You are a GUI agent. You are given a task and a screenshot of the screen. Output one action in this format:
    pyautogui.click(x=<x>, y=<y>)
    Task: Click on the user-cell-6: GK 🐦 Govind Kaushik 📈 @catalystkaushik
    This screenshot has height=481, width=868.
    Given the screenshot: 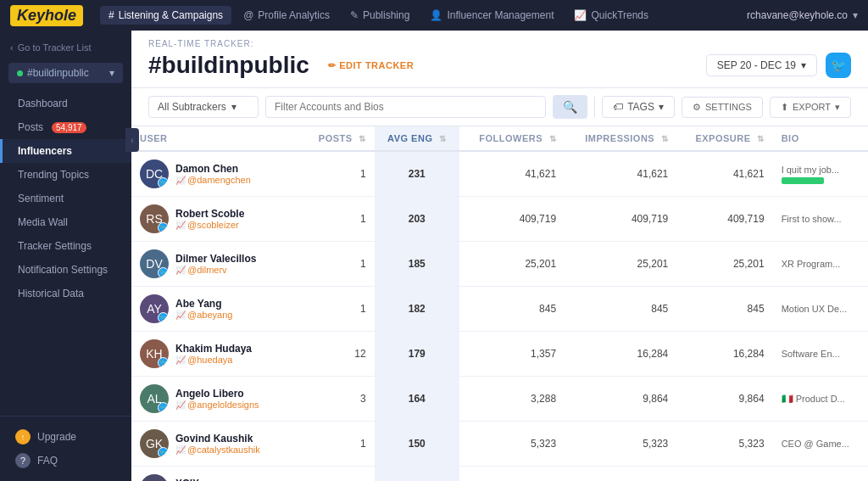 What is the action you would take?
    pyautogui.click(x=217, y=445)
    